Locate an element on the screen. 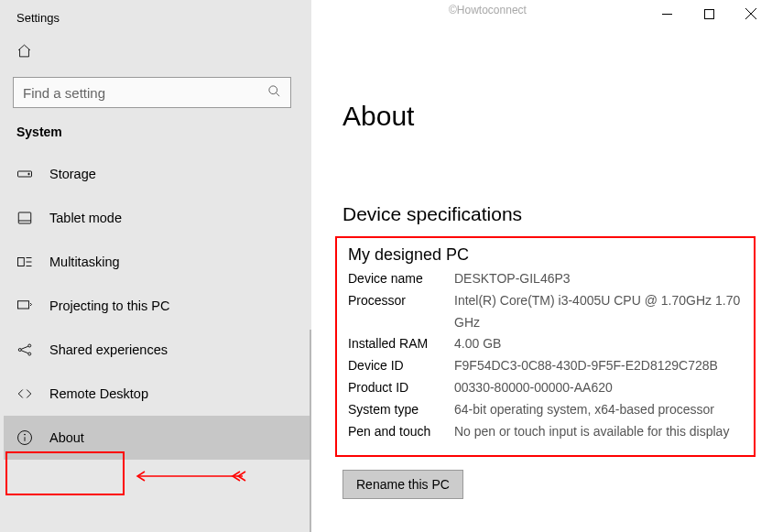 This screenshot has width=772, height=532. sidebar-item-label: About is located at coordinates (67, 438).